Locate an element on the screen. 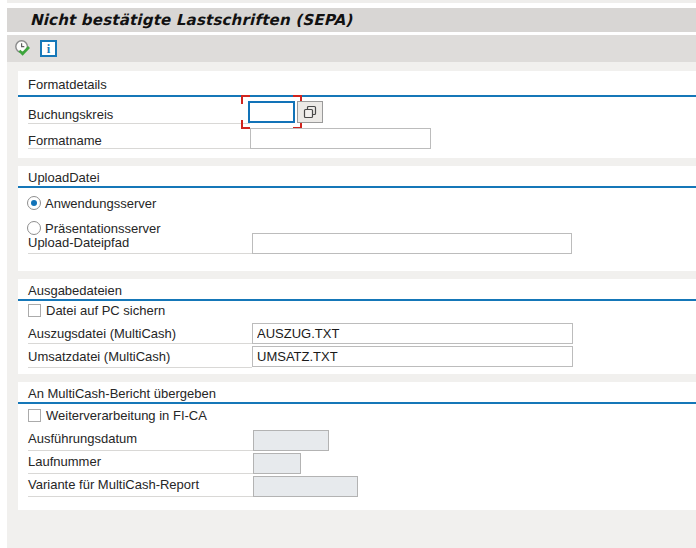 The height and width of the screenshot is (548, 696). formatname-field is located at coordinates (340, 138).